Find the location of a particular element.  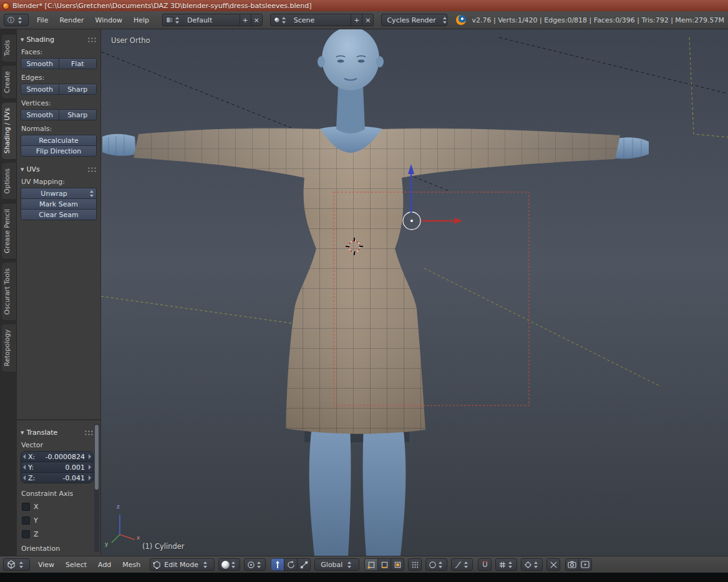

translate-x-field: X: -0.0000824 is located at coordinates (57, 457).